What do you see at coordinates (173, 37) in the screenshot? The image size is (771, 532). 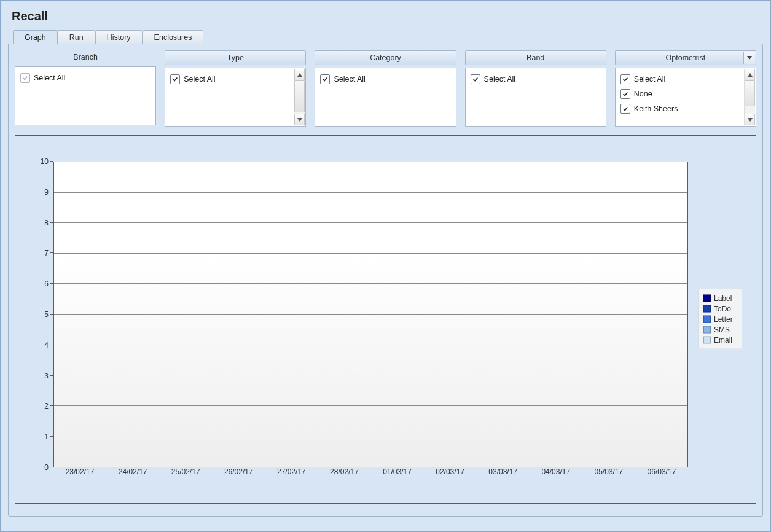 I see `tab-enclosures: Enclosures` at bounding box center [173, 37].